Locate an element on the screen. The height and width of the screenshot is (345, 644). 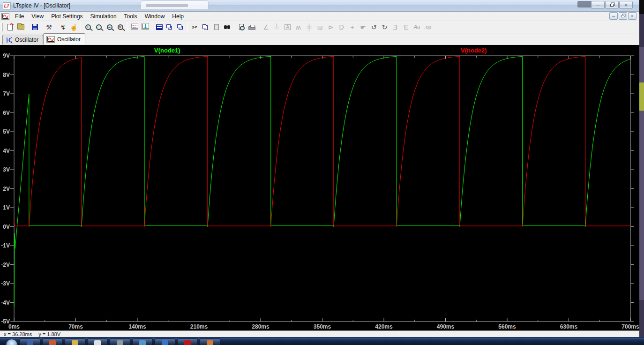
run-simulation-button: ↯ is located at coordinates (63, 27).